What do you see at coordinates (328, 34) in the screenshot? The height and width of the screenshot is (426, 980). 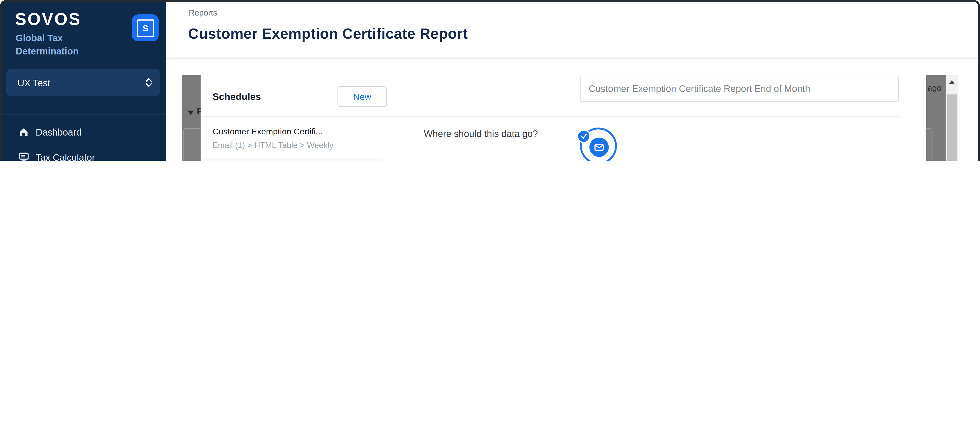 I see `page-title: Customer Exemption Certificate Report` at bounding box center [328, 34].